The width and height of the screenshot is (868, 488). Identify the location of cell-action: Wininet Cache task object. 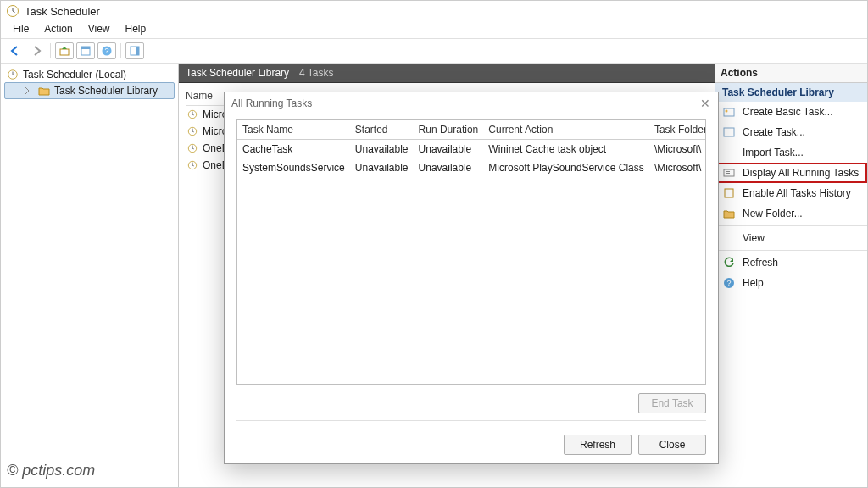
(566, 149).